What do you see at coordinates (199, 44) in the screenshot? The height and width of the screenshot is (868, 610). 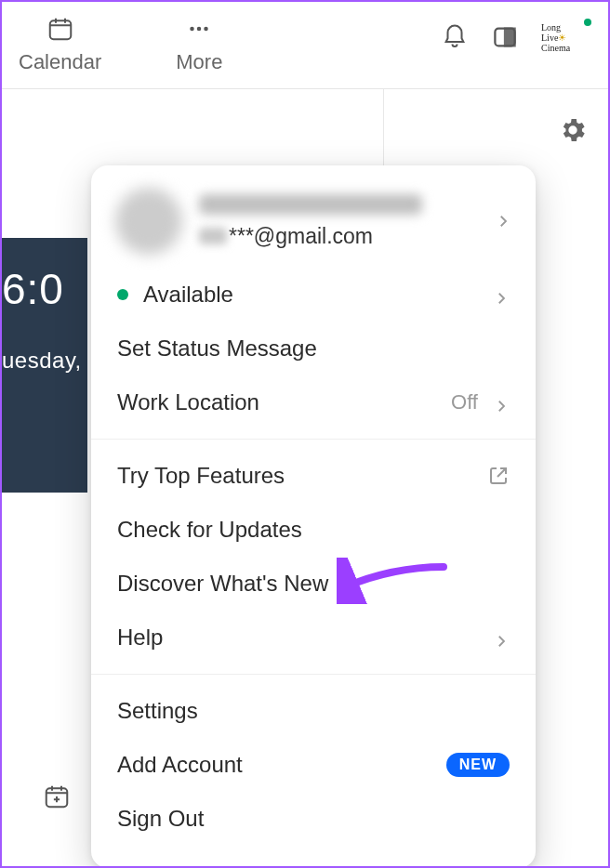 I see `more-tab: More` at bounding box center [199, 44].